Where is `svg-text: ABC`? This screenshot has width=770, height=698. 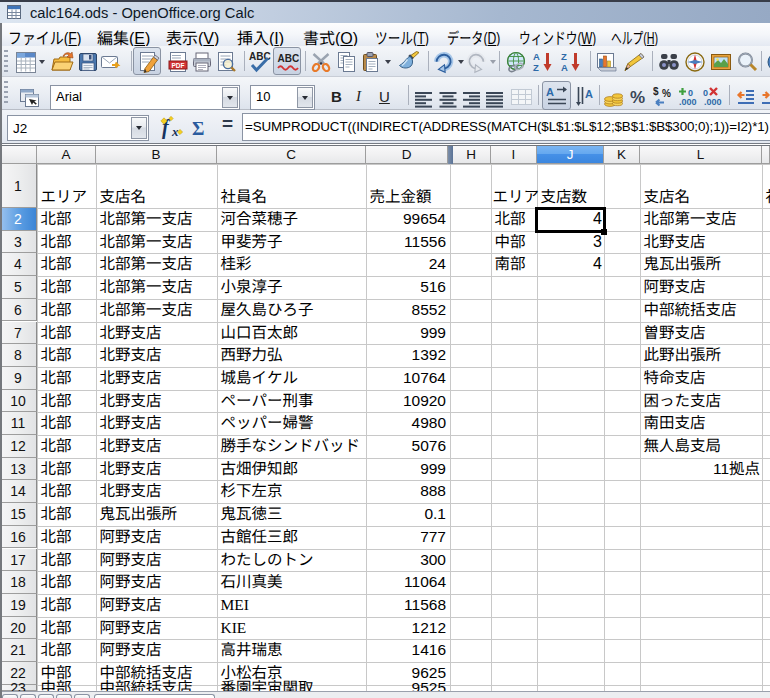
svg-text: ABC is located at coordinates (289, 58).